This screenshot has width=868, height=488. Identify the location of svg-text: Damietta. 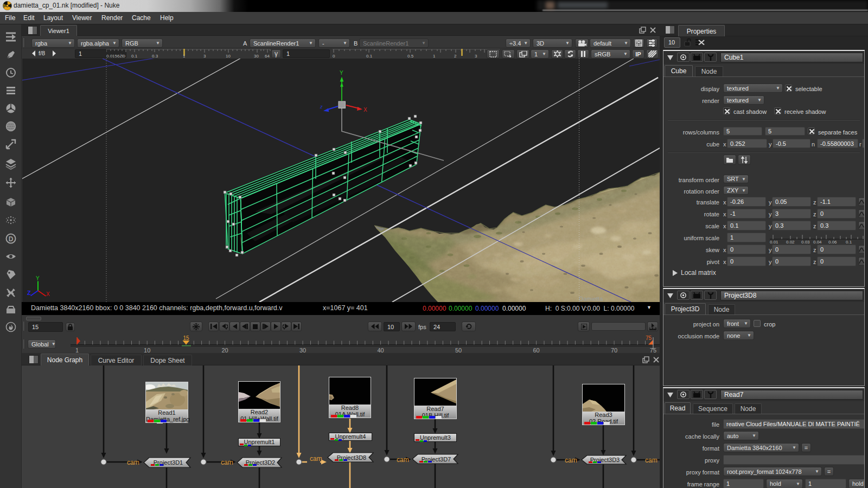
(591, 299).